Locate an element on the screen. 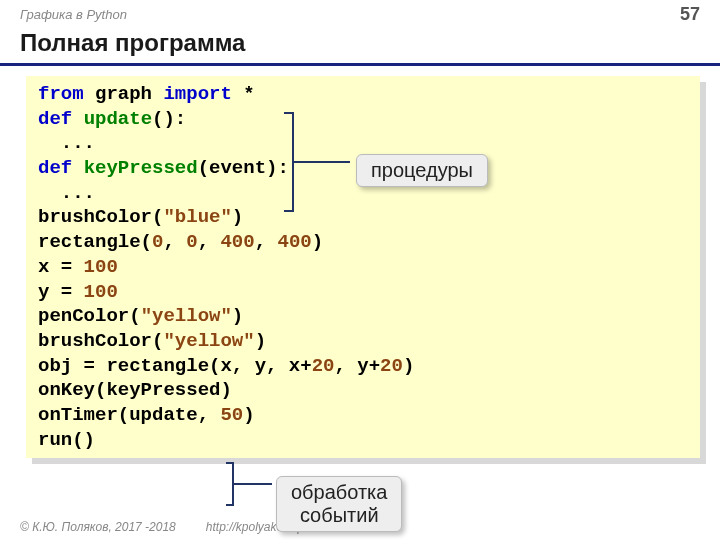  call: onTimer(update, is located at coordinates (129, 415).